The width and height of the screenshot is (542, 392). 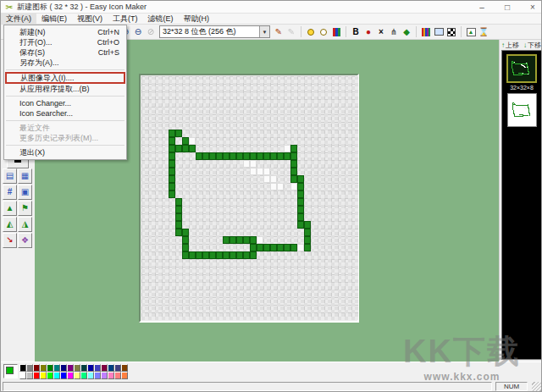 I want to click on file-menu-item-6: 从图像导入(I)...., so click(x=65, y=78).